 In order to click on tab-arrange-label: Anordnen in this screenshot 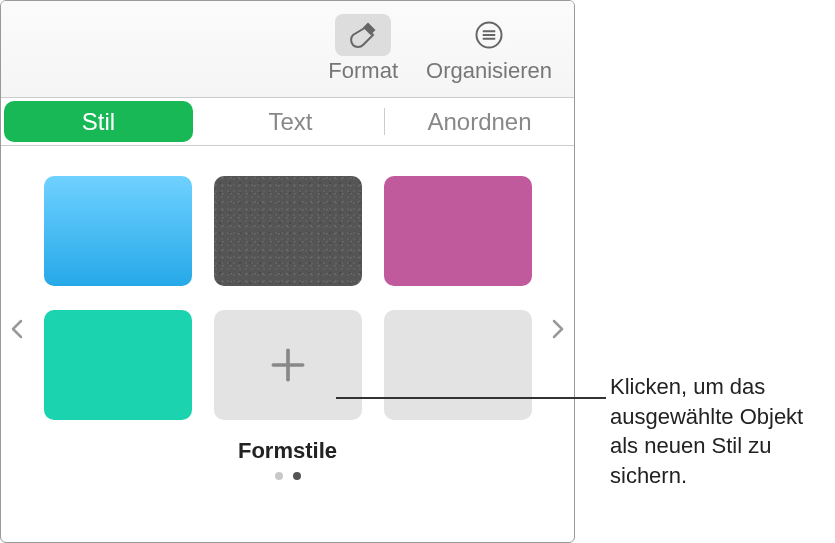, I will do `click(479, 122)`.